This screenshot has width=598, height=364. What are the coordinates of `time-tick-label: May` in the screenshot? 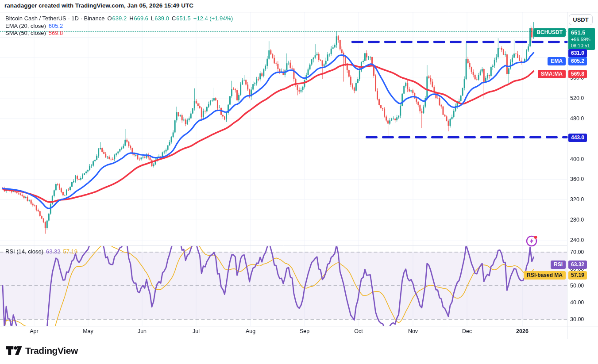 It's located at (88, 331).